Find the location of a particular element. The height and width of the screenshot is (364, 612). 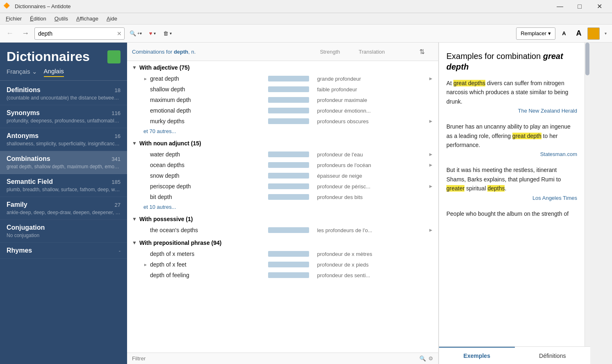

font-large-button: A is located at coordinates (579, 34).